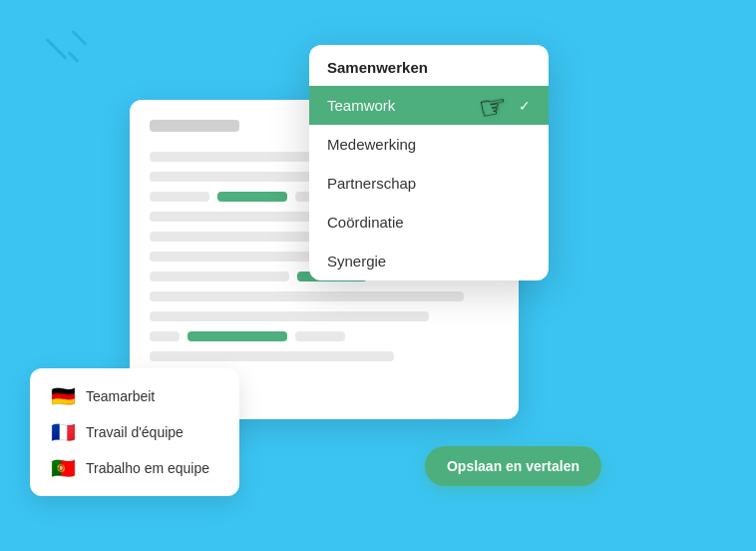 The image size is (756, 551). I want to click on dropdown-item-label: Teamwork, so click(361, 106).